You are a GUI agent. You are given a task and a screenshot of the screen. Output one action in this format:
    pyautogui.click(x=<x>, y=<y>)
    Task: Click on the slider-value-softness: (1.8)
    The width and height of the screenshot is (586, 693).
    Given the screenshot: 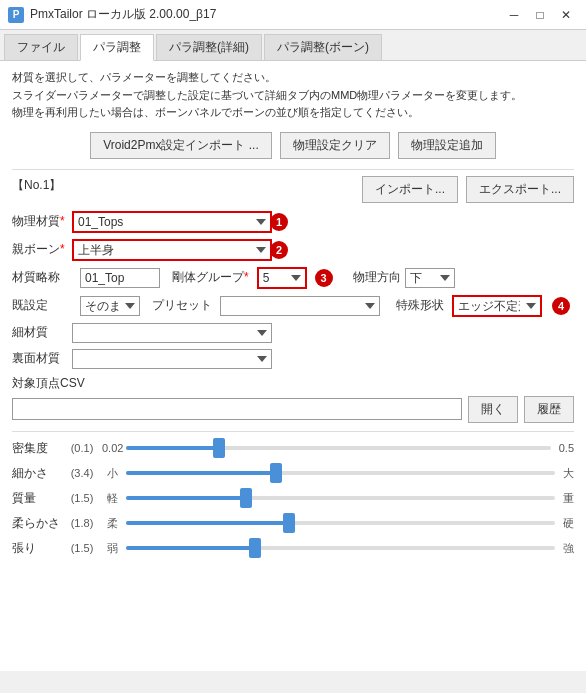 What is the action you would take?
    pyautogui.click(x=82, y=523)
    